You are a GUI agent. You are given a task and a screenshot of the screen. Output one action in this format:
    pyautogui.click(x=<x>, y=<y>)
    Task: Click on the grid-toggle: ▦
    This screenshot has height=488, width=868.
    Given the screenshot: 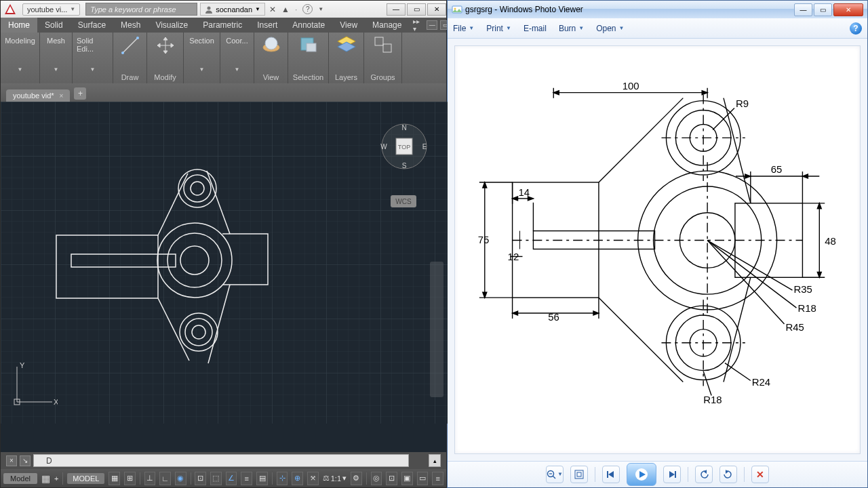 What is the action you would take?
    pyautogui.click(x=114, y=479)
    